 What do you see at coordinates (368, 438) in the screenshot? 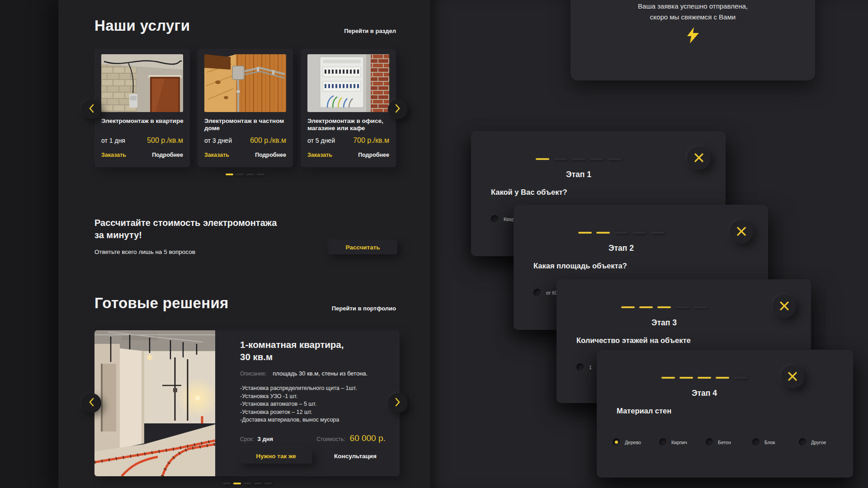
I see `cost-value: 60 000 р.` at bounding box center [368, 438].